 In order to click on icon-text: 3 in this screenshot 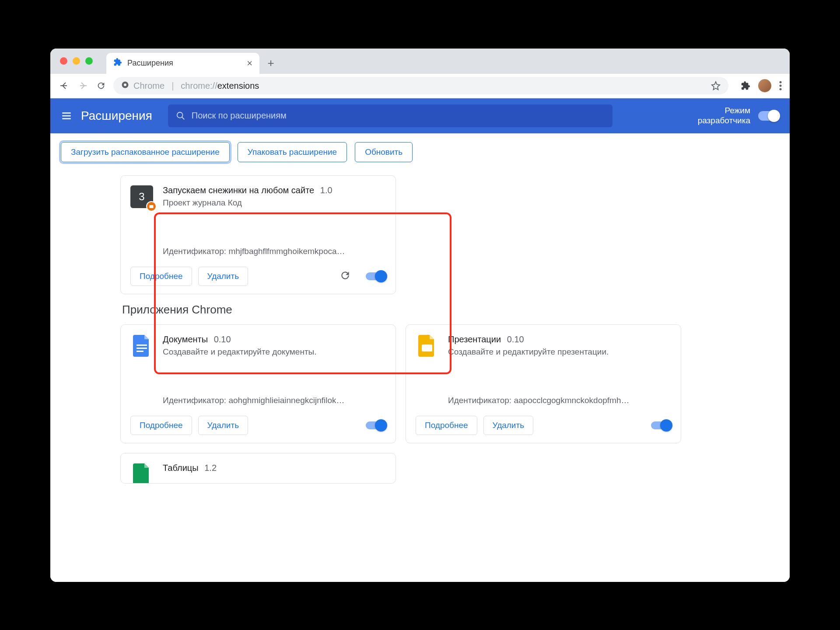, I will do `click(142, 197)`.